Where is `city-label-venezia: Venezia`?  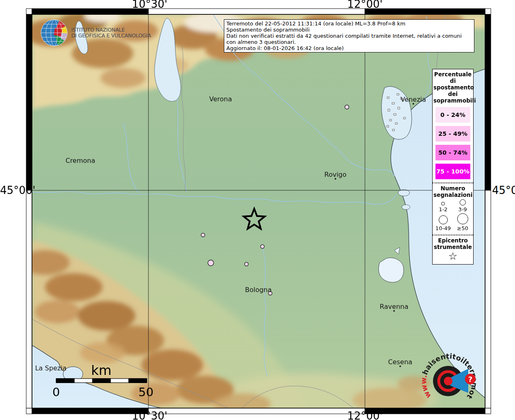 city-label-venezia: Venezia is located at coordinates (413, 99).